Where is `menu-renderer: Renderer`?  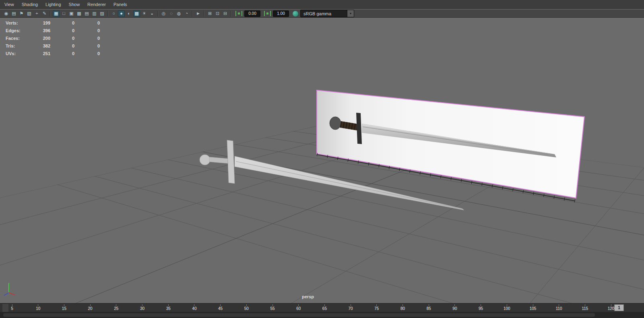
menu-renderer: Renderer is located at coordinates (97, 4).